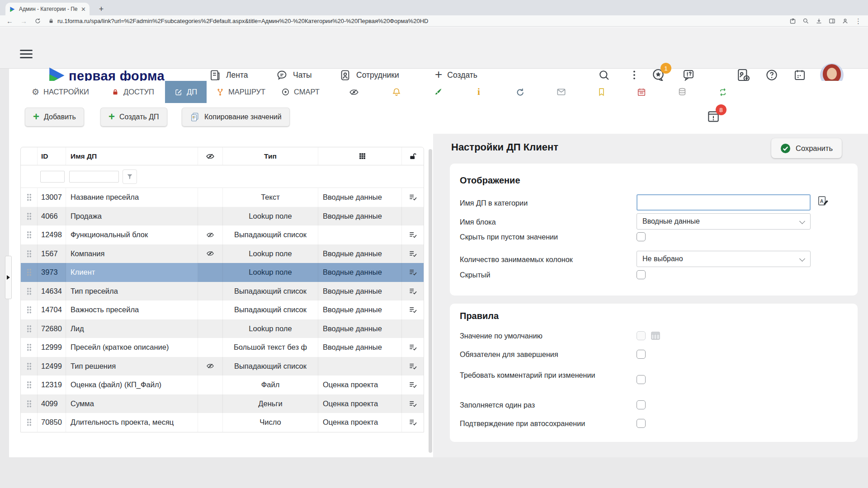  What do you see at coordinates (561, 92) in the screenshot?
I see `mail-button` at bounding box center [561, 92].